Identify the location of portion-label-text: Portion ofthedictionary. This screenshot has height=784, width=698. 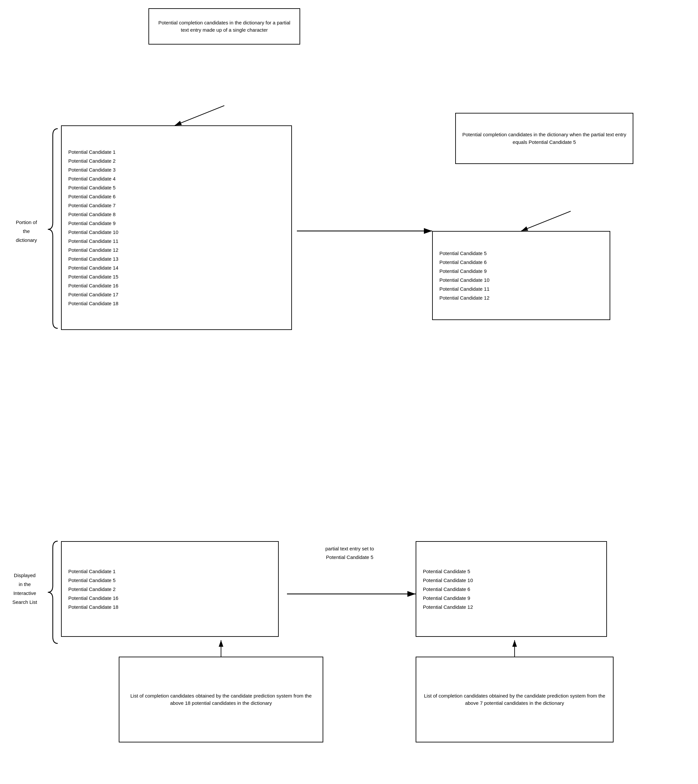
(26, 231).